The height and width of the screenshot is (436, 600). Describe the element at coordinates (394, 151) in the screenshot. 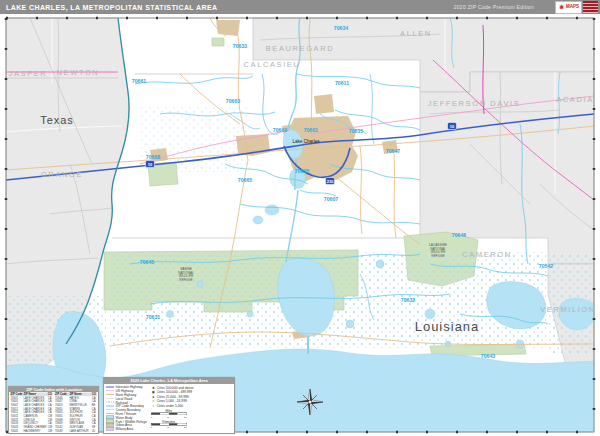

I see `zip-label: 70647` at that location.